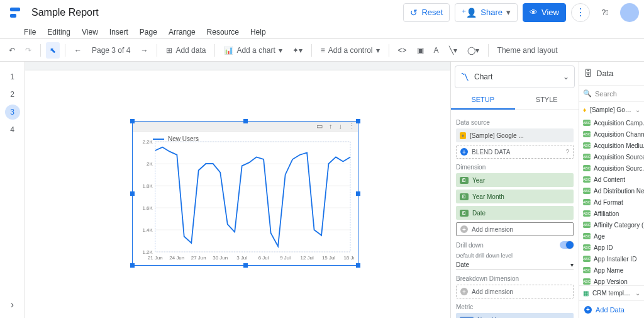  I want to click on svg-text: 9 Jul, so click(286, 258).